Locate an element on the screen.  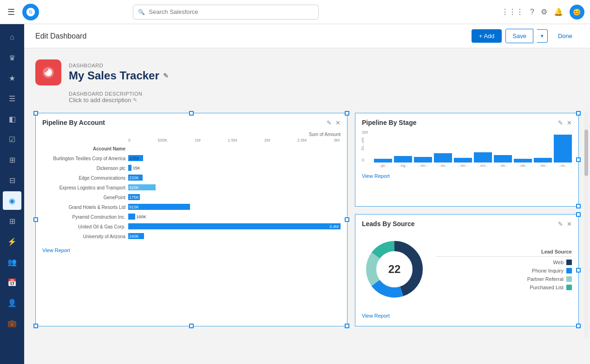
pipeline-account-close-icon: ✕ is located at coordinates (338, 123).